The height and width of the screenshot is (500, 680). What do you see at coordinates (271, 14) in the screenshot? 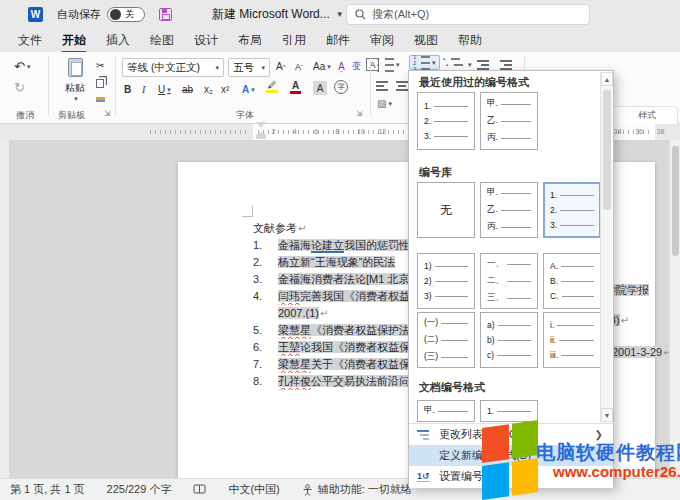
I see `document-title: 新建 Microsoft Word...` at bounding box center [271, 14].